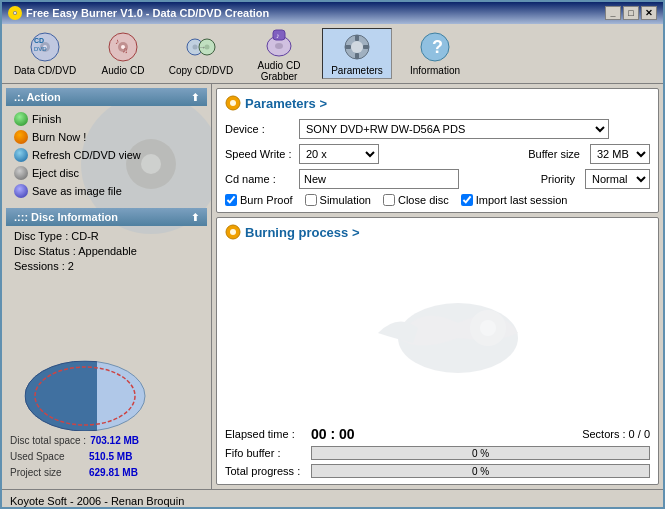 This screenshot has height=509, width=665. What do you see at coordinates (438, 129) in the screenshot?
I see `params-device-row: Device : SONY DVD+RW DW-D56A PDS` at bounding box center [438, 129].